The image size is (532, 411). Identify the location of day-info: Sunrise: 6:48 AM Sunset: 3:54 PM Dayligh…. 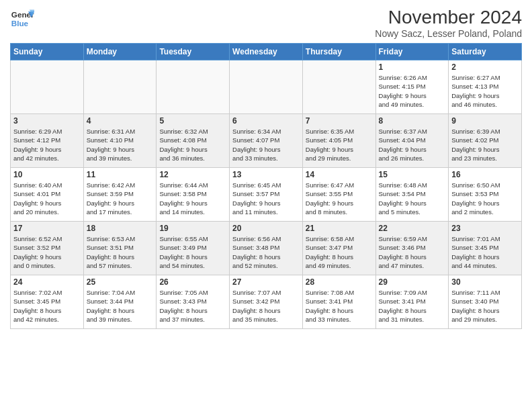
(412, 199).